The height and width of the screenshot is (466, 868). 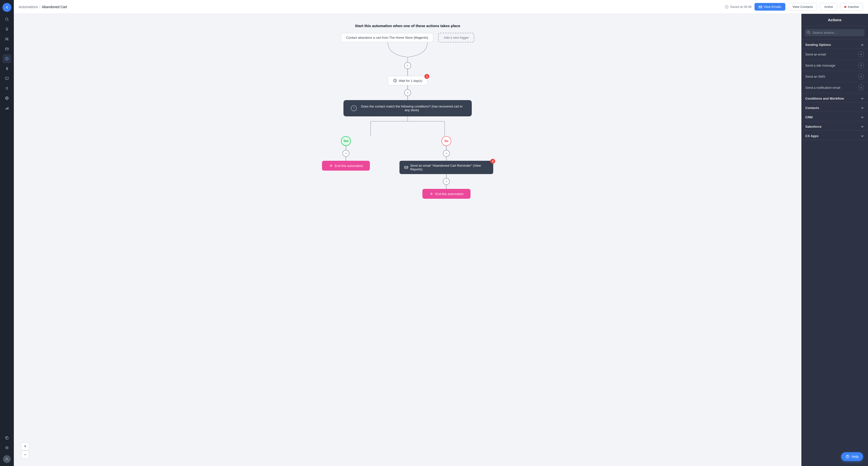 What do you see at coordinates (7, 7) in the screenshot?
I see `sidebar-toggle` at bounding box center [7, 7].